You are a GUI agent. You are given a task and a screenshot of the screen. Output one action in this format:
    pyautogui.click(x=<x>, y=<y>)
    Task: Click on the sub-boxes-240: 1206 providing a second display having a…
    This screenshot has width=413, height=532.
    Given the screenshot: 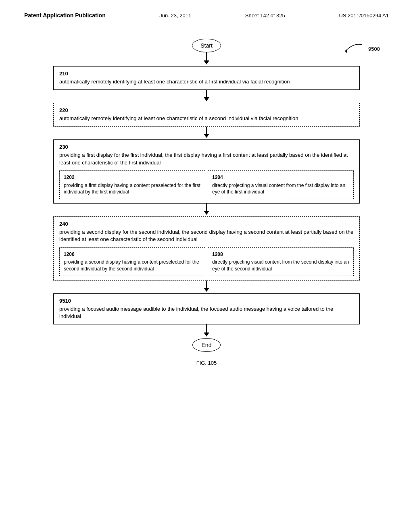 What is the action you would take?
    pyautogui.click(x=206, y=262)
    